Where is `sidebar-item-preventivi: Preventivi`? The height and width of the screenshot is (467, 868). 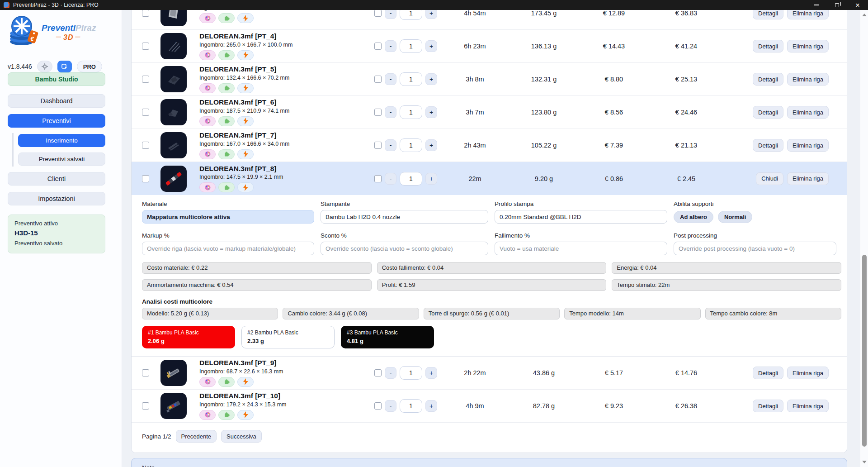 sidebar-item-preventivi: Preventivi is located at coordinates (57, 121).